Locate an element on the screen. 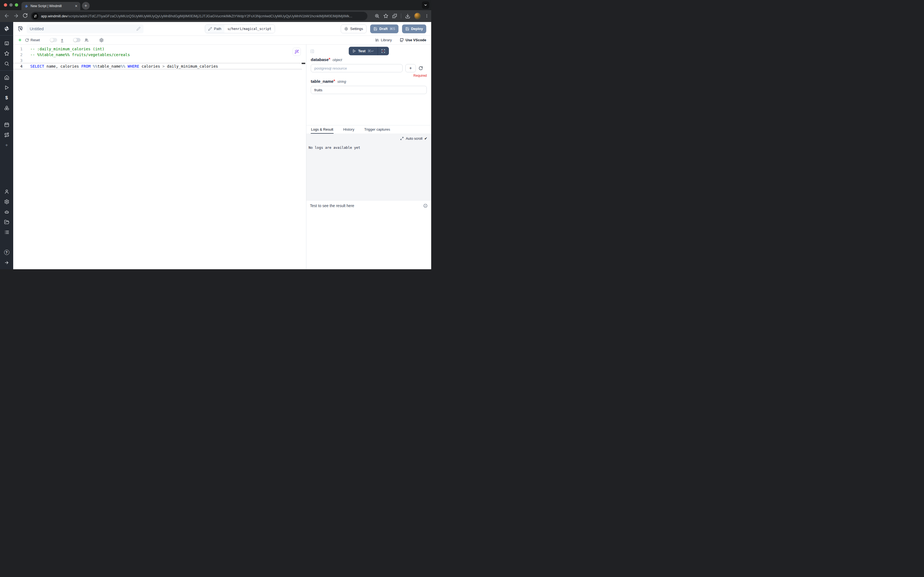  code-line-2: -- %%table_name%% fruits/vegetables/cere… is located at coordinates (80, 55).